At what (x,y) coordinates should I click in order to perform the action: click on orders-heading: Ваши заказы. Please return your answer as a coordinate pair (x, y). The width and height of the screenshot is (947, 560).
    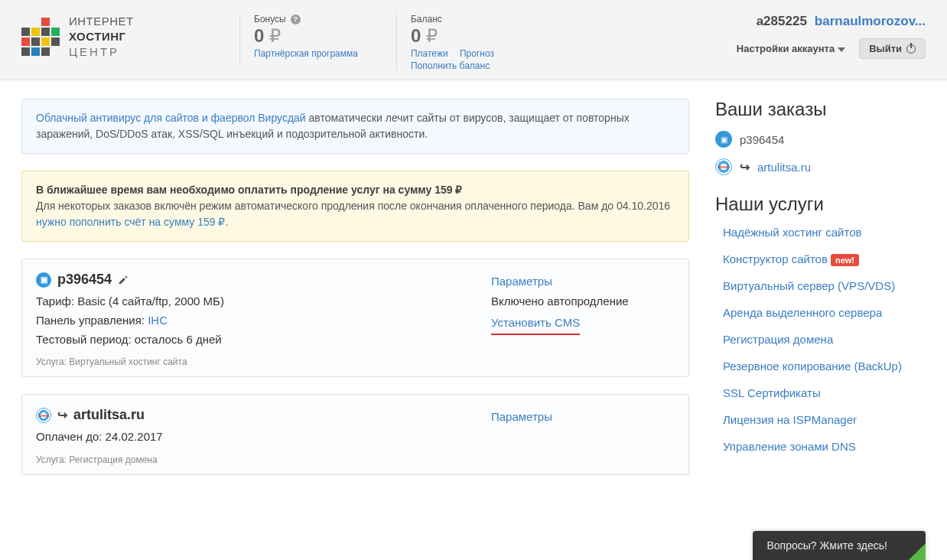
    Looking at the image, I should click on (820, 109).